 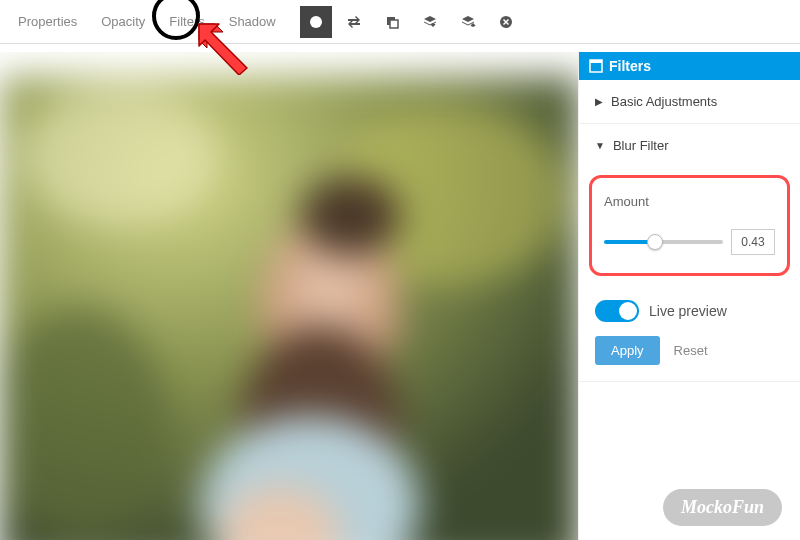 I want to click on live-preview-label: Live preview, so click(x=688, y=311).